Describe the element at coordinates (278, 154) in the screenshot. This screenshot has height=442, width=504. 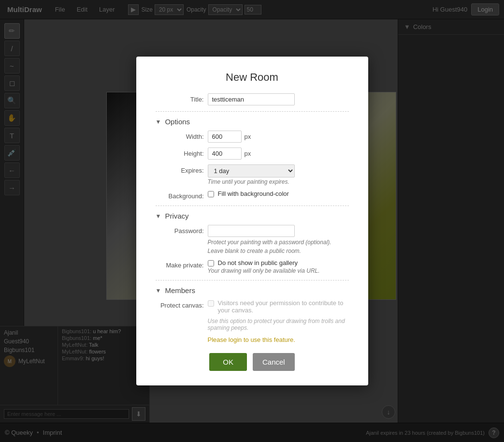
I see `height-control: px` at that location.